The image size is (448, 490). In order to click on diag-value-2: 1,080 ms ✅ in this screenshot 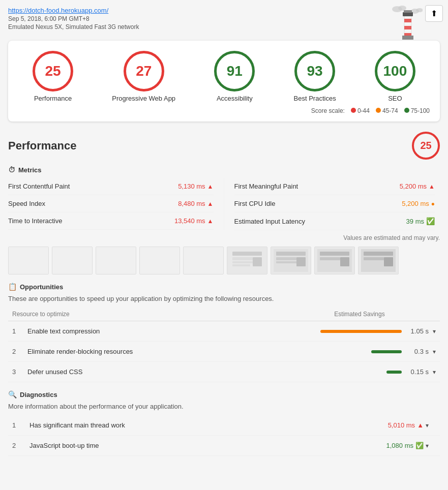, I will do `click(405, 445)`.